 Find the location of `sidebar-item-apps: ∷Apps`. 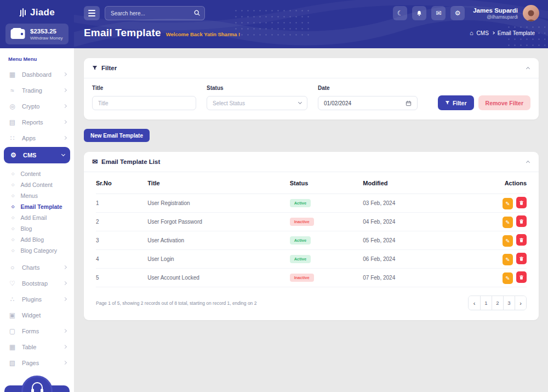

sidebar-item-apps: ∷Apps is located at coordinates (37, 138).